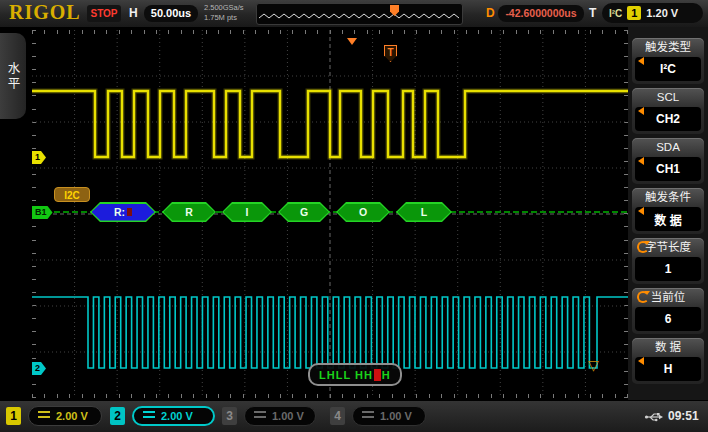  What do you see at coordinates (378, 375) in the screenshot?
I see `pattern-current-bit-cursor` at bounding box center [378, 375].